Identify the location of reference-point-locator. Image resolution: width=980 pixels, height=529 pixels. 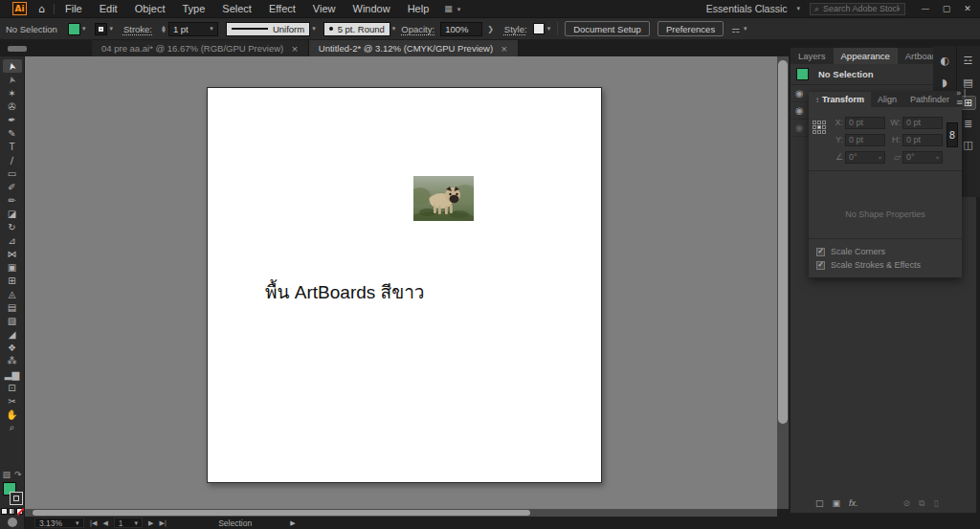
(820, 143).